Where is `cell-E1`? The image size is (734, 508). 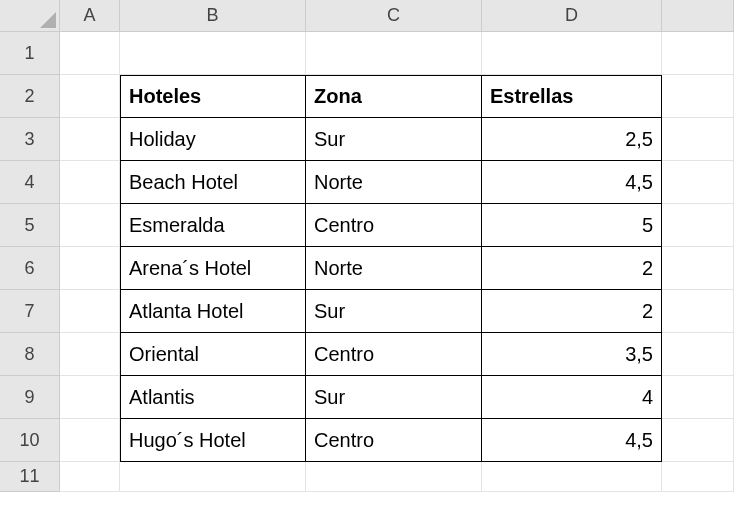 cell-E1 is located at coordinates (698, 54).